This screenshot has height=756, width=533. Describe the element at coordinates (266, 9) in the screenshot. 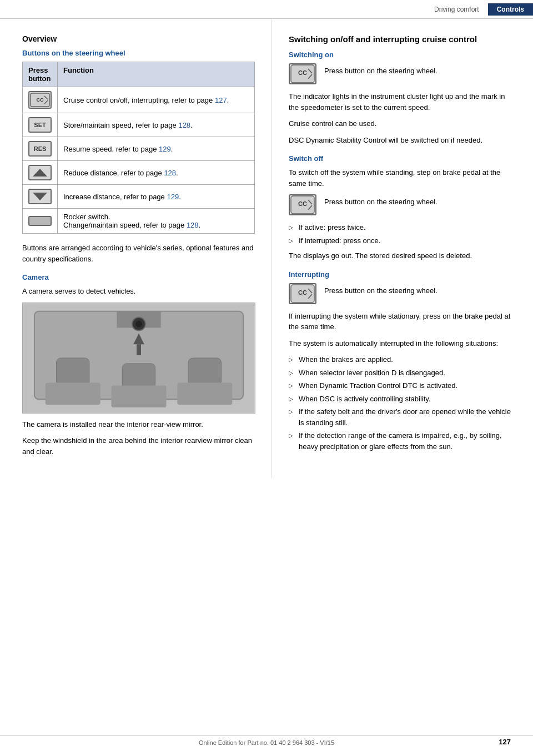

I see `top-nav: Driving comfort Controls` at that location.